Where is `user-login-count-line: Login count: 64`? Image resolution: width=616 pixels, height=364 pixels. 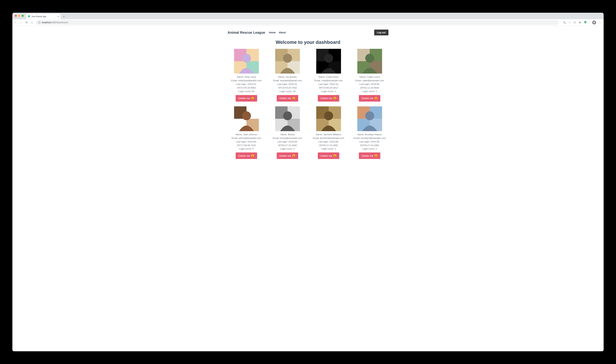 user-login-count-line: Login count: 64 is located at coordinates (246, 91).